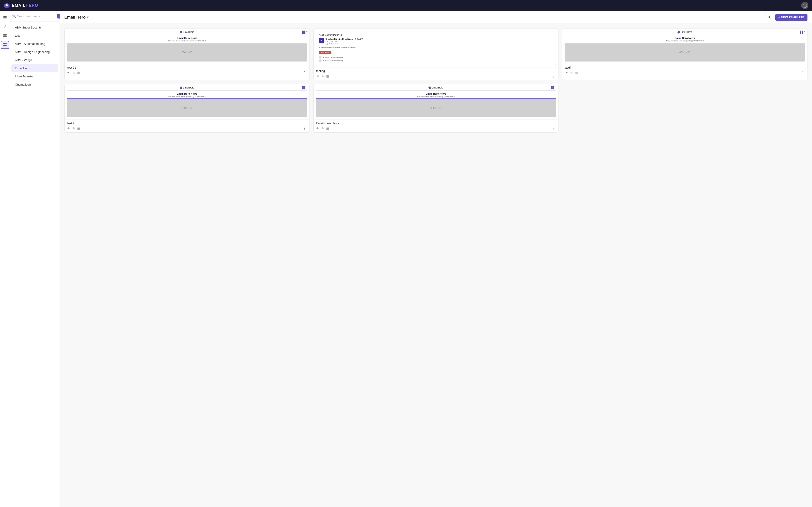 Image resolution: width=812 pixels, height=507 pixels. Describe the element at coordinates (323, 57) in the screenshot. I see `stat-num-1: 3` at that location.